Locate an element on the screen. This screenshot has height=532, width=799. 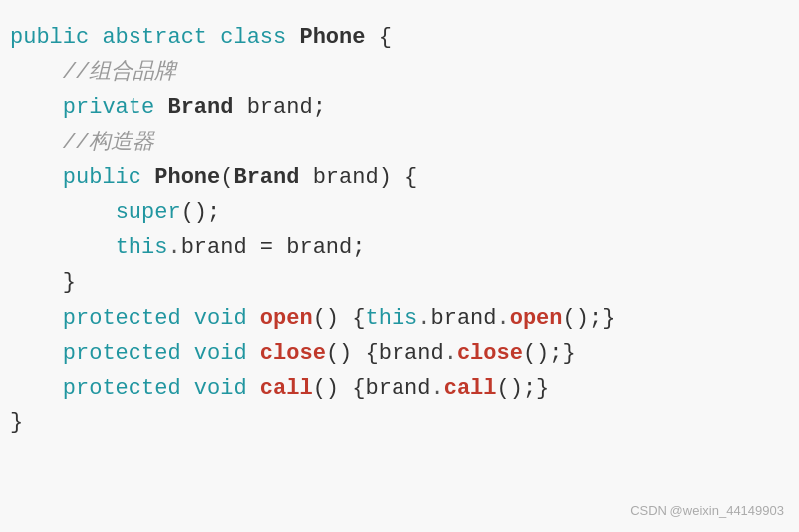
code-token: super is located at coordinates (148, 213).